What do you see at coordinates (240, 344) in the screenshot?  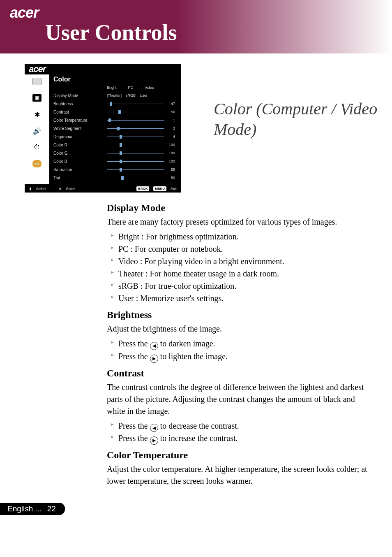 I see `list-item: Press the ◀ to darken image.` at bounding box center [240, 344].